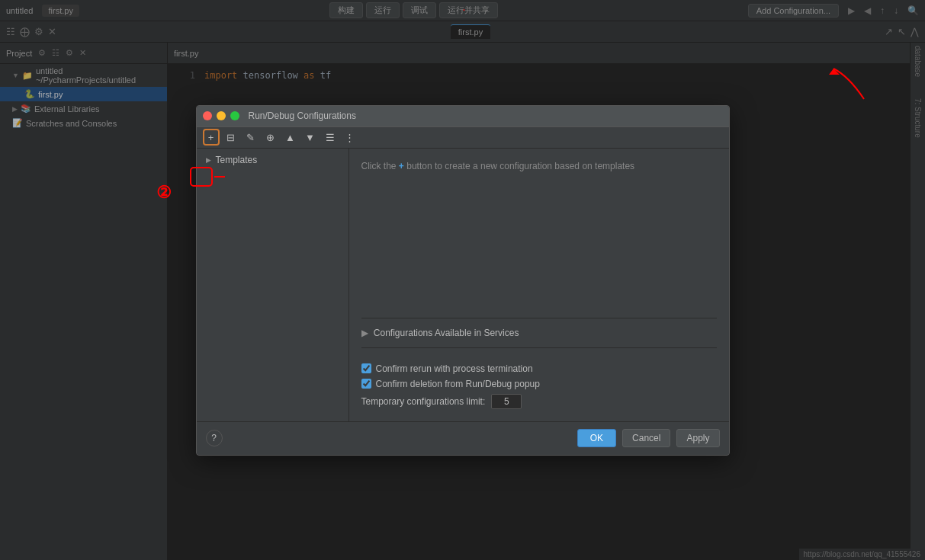 This screenshot has height=560, width=925. What do you see at coordinates (251, 137) in the screenshot?
I see `edit-config-btn: ✎` at bounding box center [251, 137].